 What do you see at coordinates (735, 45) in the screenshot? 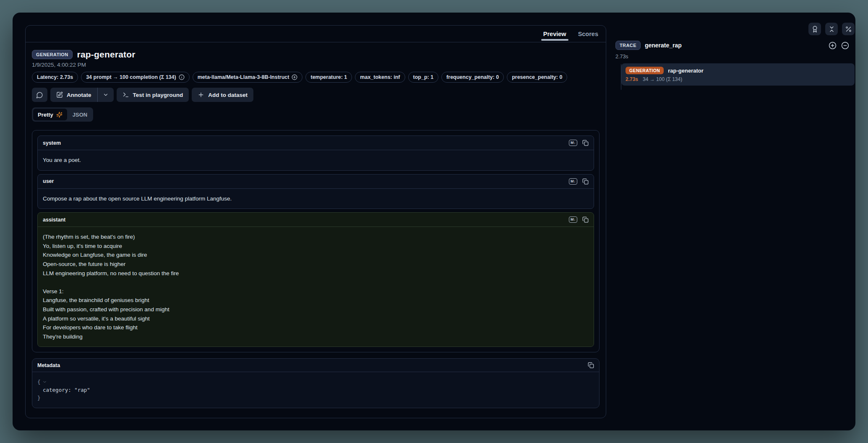
I see `trace-root-row: TRACE generate_rap` at bounding box center [735, 45].